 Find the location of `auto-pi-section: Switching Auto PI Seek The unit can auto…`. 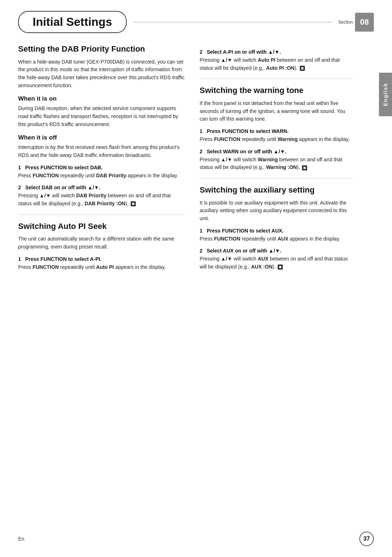

auto-pi-section: Switching Auto PI Seek The unit can auto… is located at coordinates (102, 246).